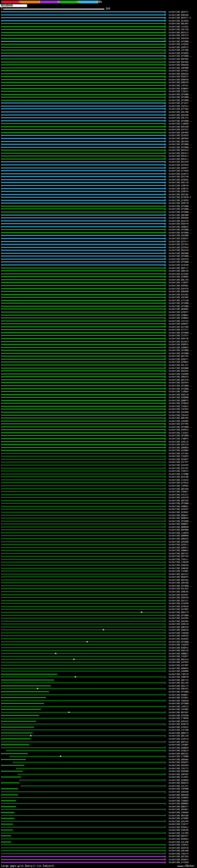 The width and height of the screenshot is (197, 868). What do you see at coordinates (178, 59) in the screenshot?
I see `hit-label: UniRef100_B9P5M2` at bounding box center [178, 59].